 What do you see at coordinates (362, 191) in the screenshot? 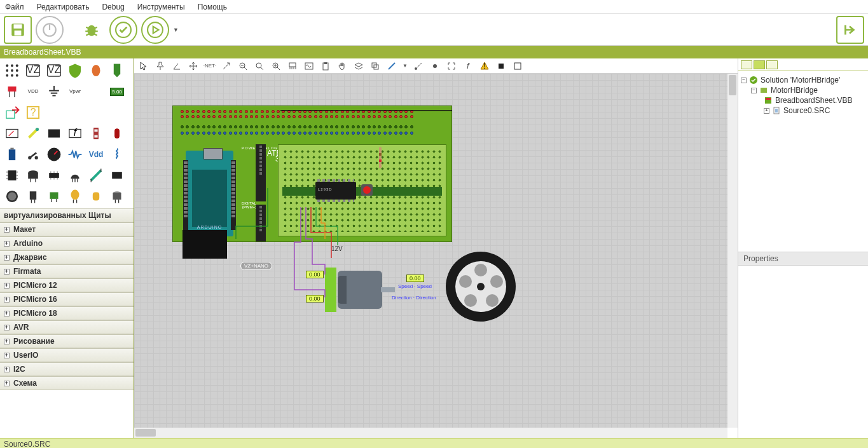
I see `breadboard: L293D` at bounding box center [362, 191].